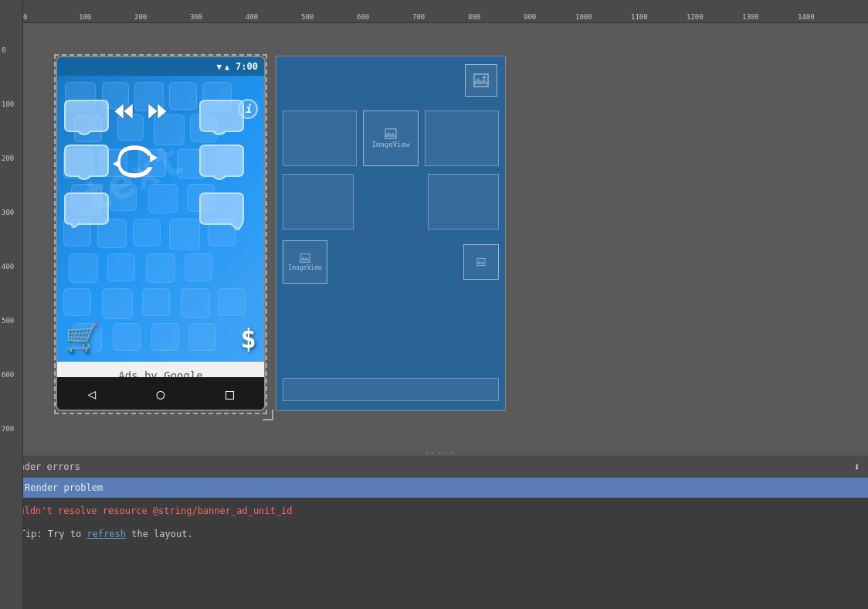  What do you see at coordinates (161, 217) in the screenshot?
I see `phone-screen: ▼ ▲ 7:00` at bounding box center [161, 217].